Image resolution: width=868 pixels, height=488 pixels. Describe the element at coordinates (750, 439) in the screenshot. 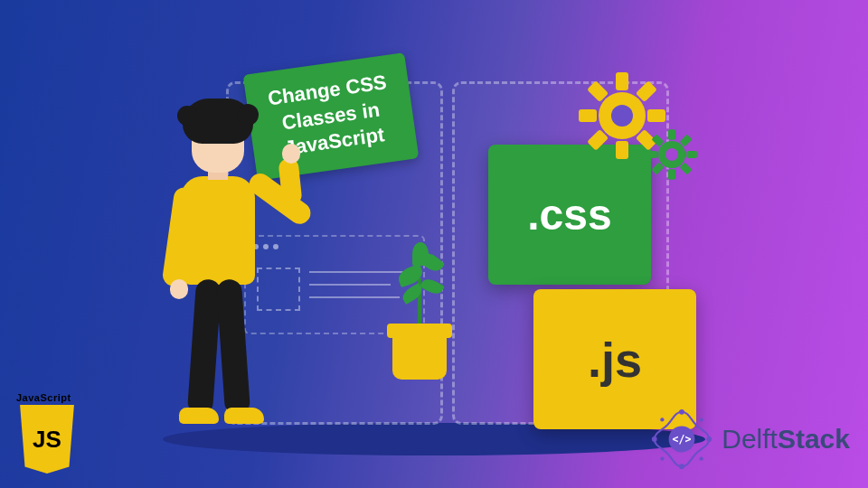

I see `brand-logo: </> DelftStack` at that location.